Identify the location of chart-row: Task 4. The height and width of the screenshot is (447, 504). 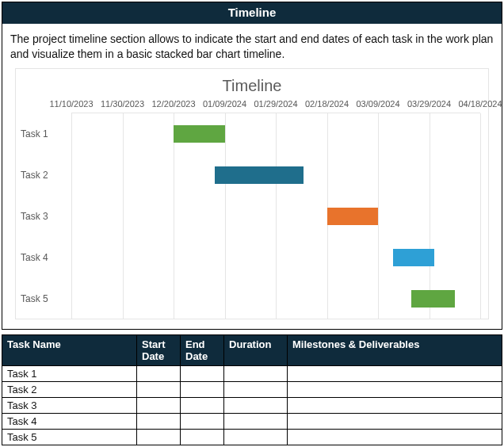
(276, 258).